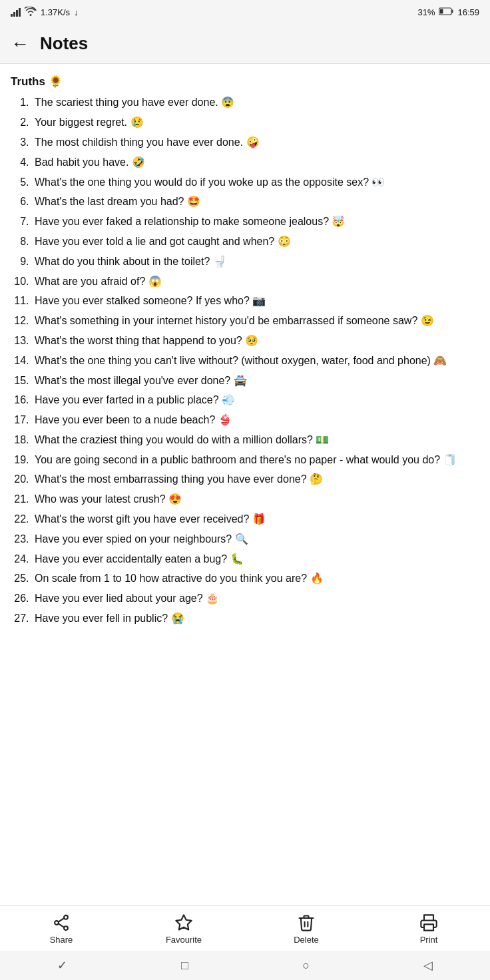 This screenshot has width=490, height=980. What do you see at coordinates (256, 499) in the screenshot?
I see `list-item: Who was your latest crush? 😍` at bounding box center [256, 499].